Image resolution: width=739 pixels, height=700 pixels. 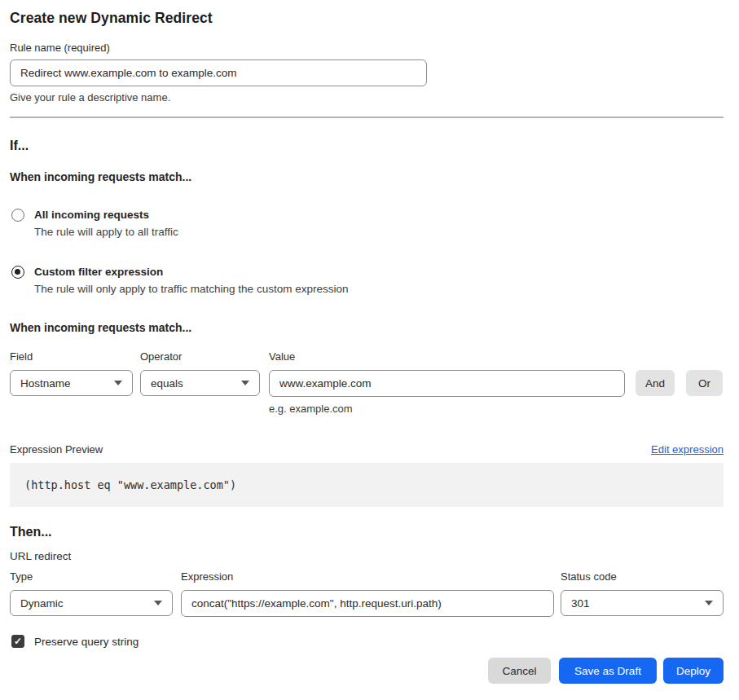 I want to click on operator-label: Operator, so click(x=200, y=357).